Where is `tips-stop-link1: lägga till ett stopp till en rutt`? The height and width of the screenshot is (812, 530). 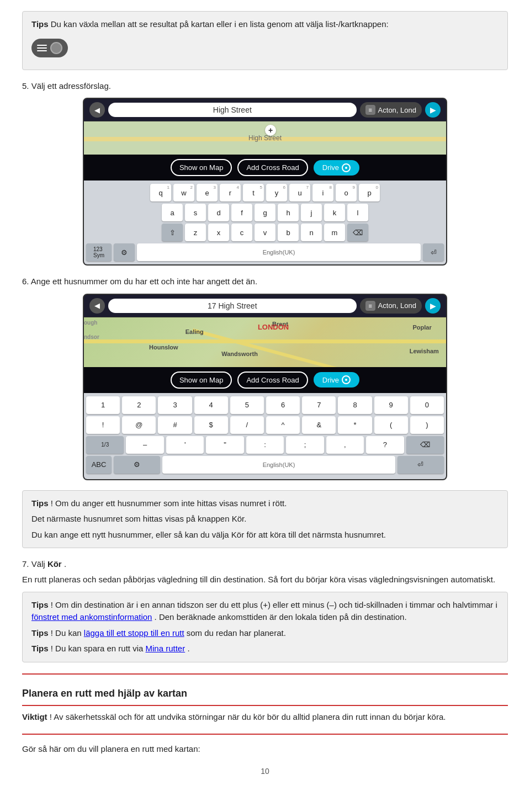 tips-stop-link1: lägga till ett stopp till en rutt is located at coordinates (134, 633).